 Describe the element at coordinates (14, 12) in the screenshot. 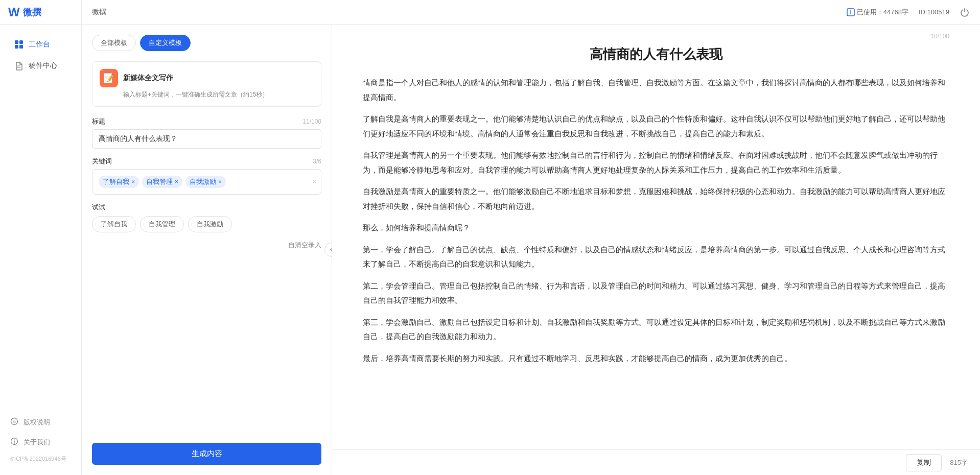

I see `logo-w: W` at that location.